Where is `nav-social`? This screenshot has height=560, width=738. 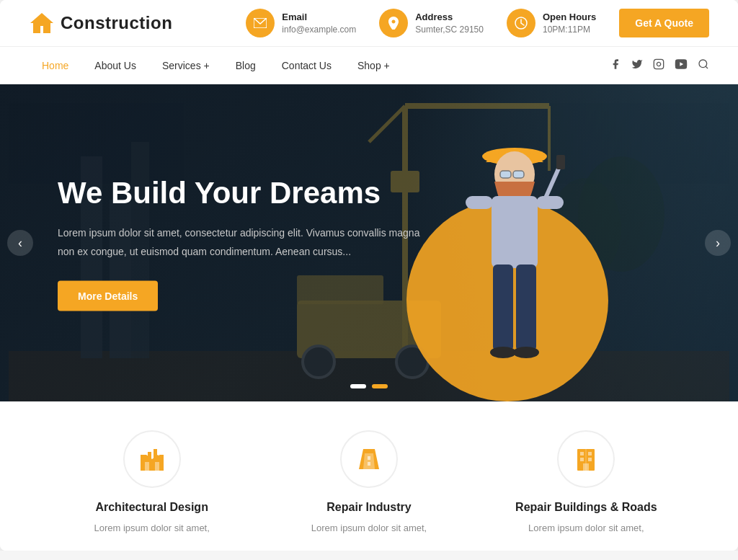
nav-social is located at coordinates (659, 65).